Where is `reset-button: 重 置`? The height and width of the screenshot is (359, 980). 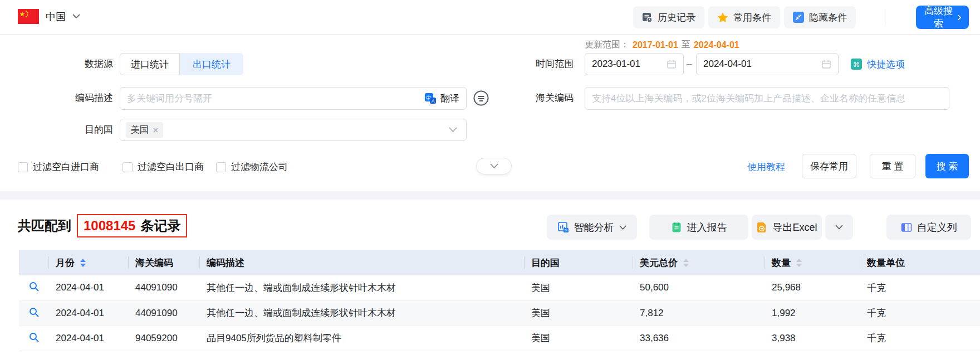 reset-button: 重 置 is located at coordinates (893, 166).